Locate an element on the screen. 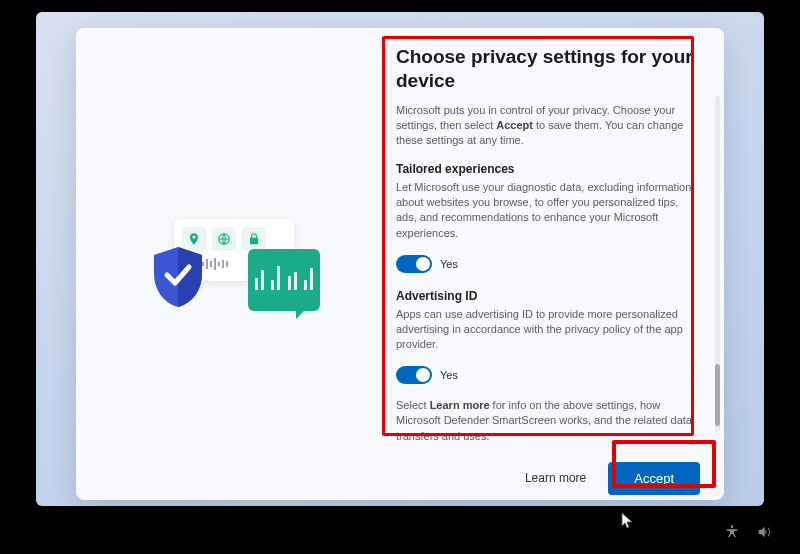 This screenshot has width=800, height=554. scrollbar-thumb is located at coordinates (718, 395).